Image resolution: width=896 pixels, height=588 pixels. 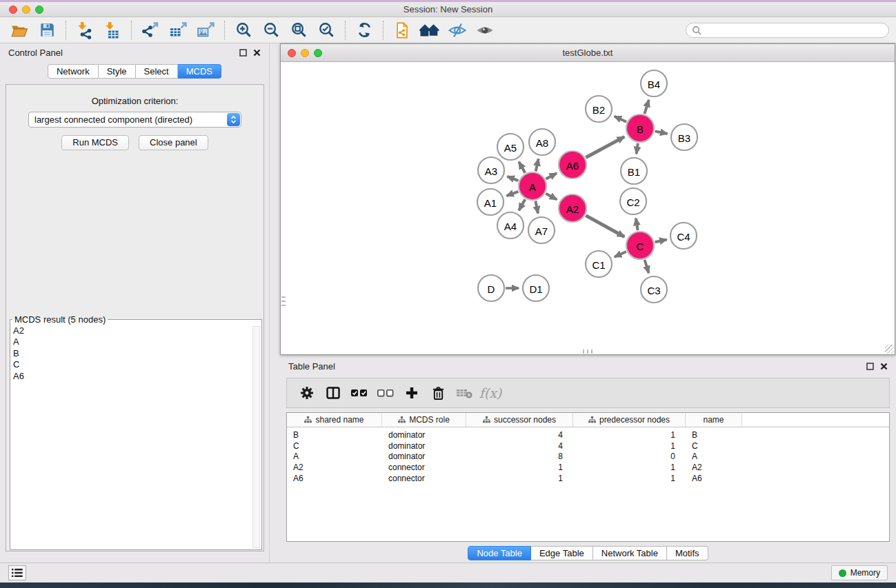 What do you see at coordinates (661, 241) in the screenshot?
I see `graph-edge-C-C4` at bounding box center [661, 241].